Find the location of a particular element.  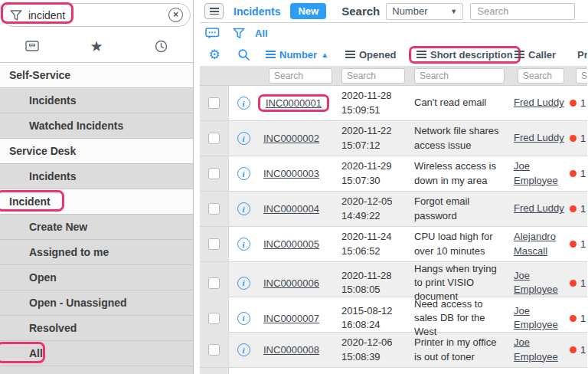

filter-funnel-icon is located at coordinates (239, 34).